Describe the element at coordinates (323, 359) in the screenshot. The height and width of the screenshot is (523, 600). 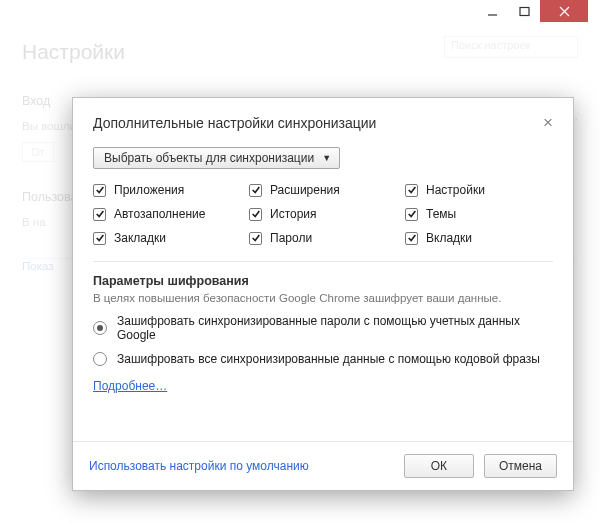
I see `encryption-option-passphrase: Зашифровать все синхронизированные данны…` at that location.